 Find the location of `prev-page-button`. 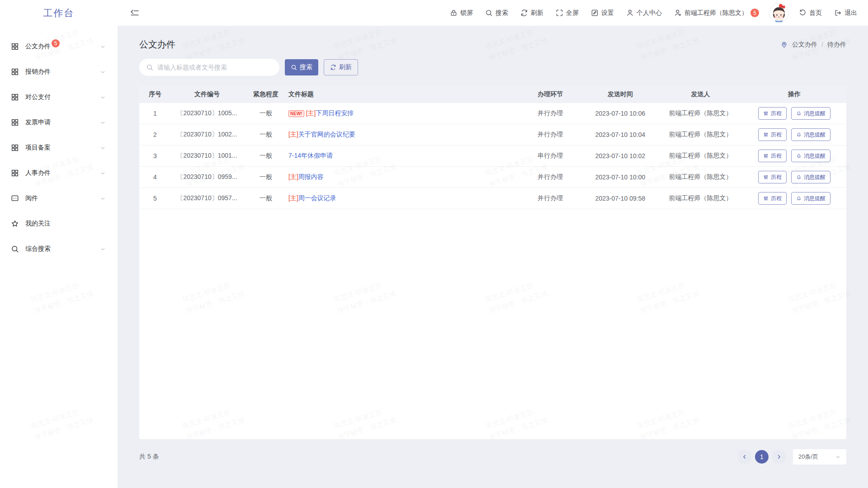

prev-page-button is located at coordinates (745, 457).